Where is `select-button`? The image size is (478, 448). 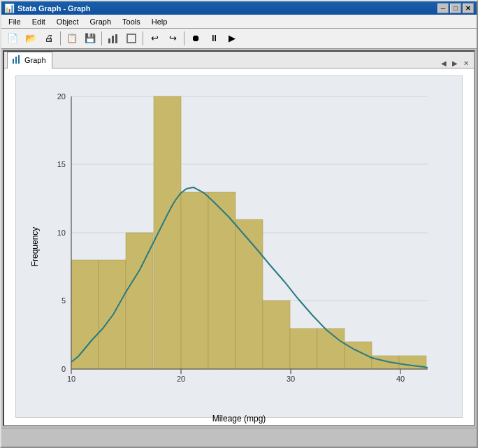
select-button is located at coordinates (131, 38).